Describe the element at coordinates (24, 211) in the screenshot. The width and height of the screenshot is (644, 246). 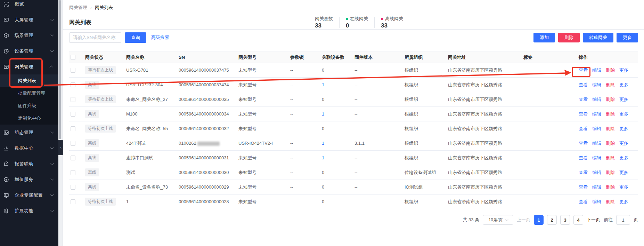
I see `sidebar-item-label: 扩展功能` at that location.